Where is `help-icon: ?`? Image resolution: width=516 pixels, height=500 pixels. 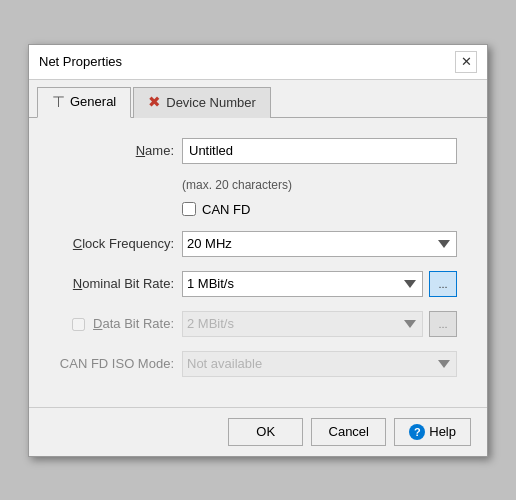
help-icon: ? is located at coordinates (417, 432).